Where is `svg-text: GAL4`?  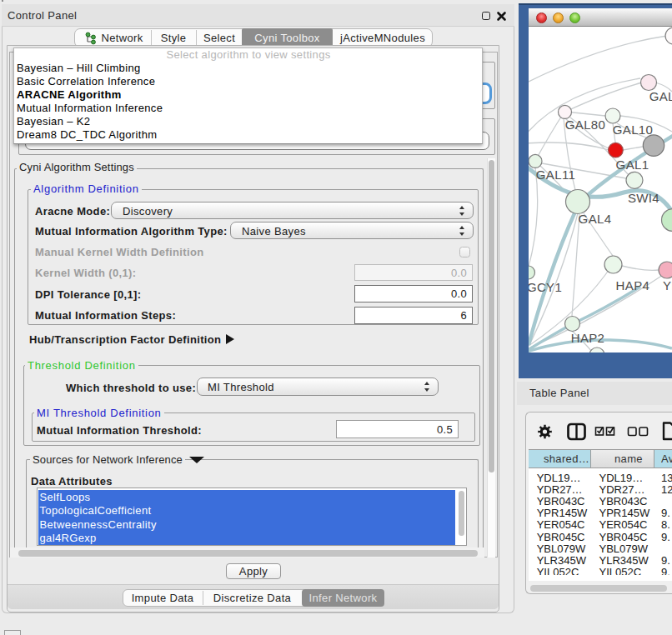
svg-text: GAL4 is located at coordinates (595, 218).